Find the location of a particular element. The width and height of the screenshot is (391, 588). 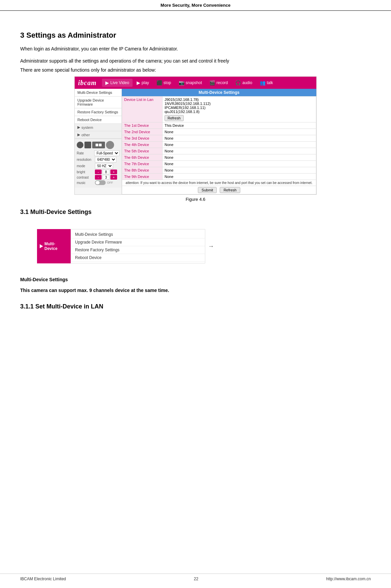

device7-label: The 7th Device is located at coordinates (142, 164).